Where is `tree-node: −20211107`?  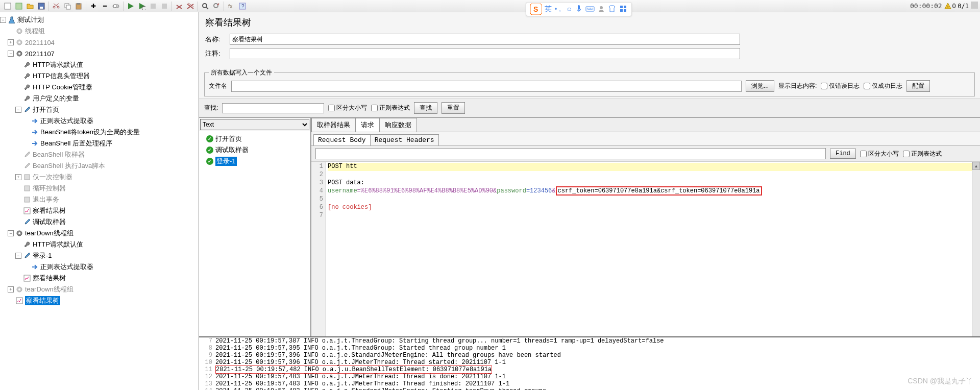
tree-node: −20211107 is located at coordinates (99, 54).